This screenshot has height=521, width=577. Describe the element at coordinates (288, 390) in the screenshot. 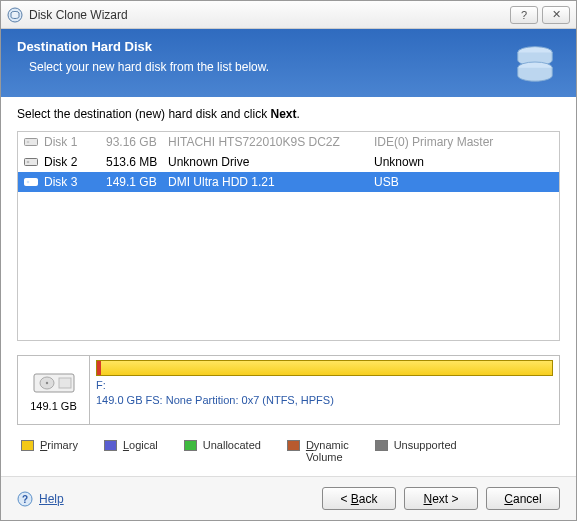

I see `disk-detail-panel: 149.1 GB F: 149.0 GB FS: None Partition:…` at that location.